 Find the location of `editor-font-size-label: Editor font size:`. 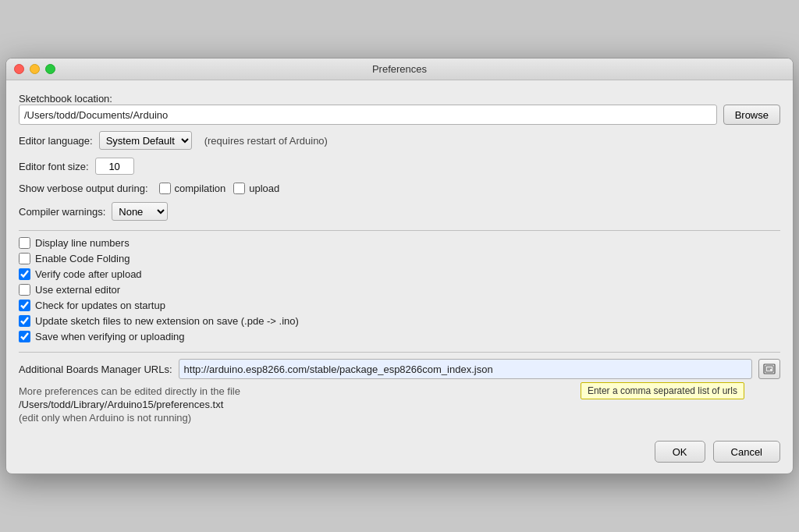

editor-font-size-label: Editor font size: is located at coordinates (54, 167).